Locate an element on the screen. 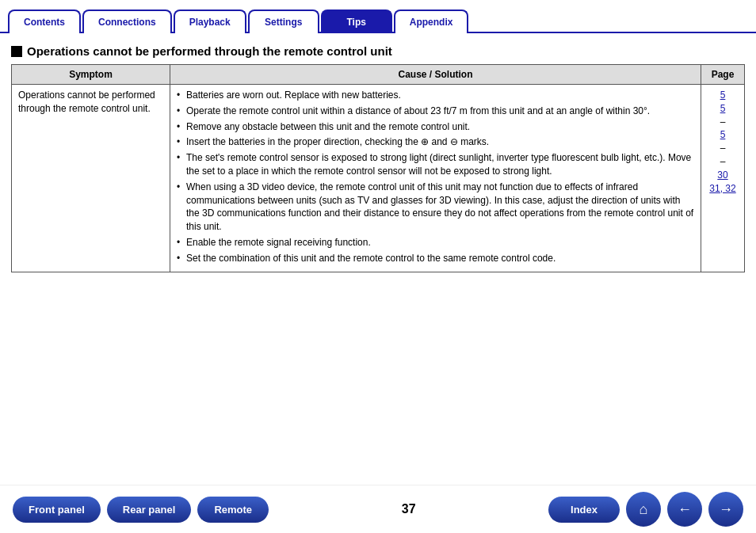 The width and height of the screenshot is (756, 533). remote-button: Remote is located at coordinates (233, 510).